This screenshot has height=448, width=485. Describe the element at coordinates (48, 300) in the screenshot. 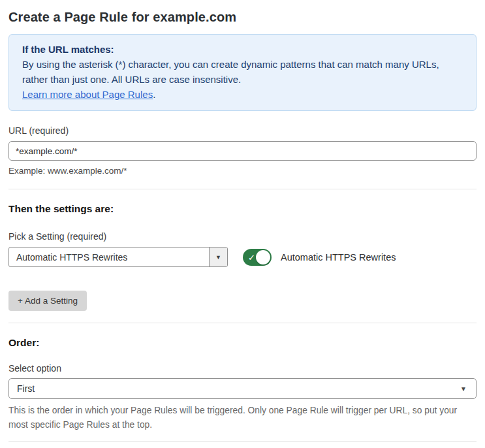

I see `add-setting-button: + Add a Setting` at that location.